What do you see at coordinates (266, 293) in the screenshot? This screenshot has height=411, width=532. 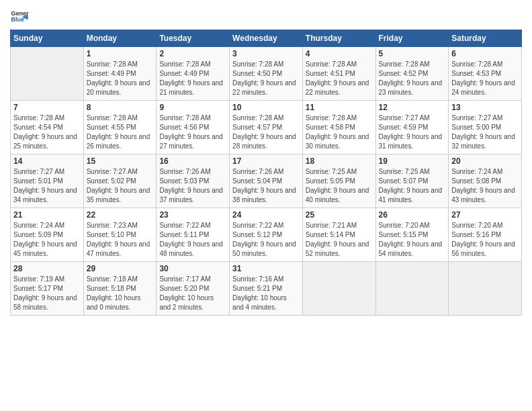 I see `day-info: Sunrise: 7:16 AMSunset: 5:21 PMDaylight:…` at bounding box center [266, 293].